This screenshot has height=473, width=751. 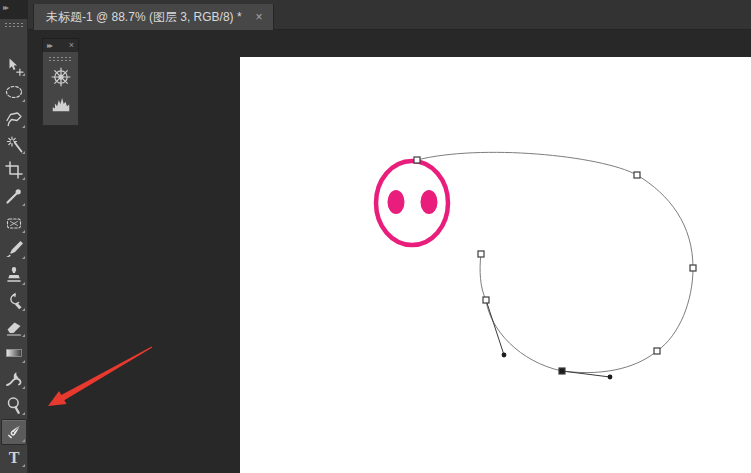 What do you see at coordinates (260, 17) in the screenshot?
I see `tab-close-icon: ×` at bounding box center [260, 17].